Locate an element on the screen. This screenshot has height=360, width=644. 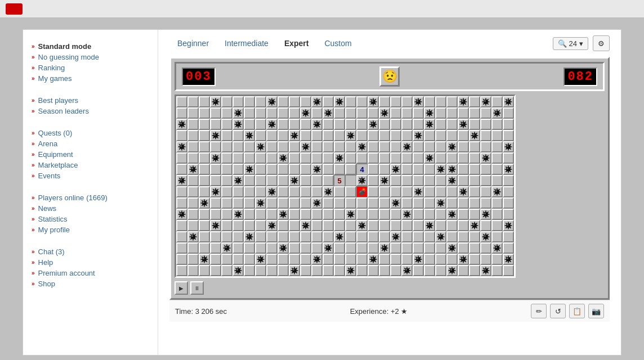
sidebar-item-best-players: » Best players is located at coordinates (90, 100).